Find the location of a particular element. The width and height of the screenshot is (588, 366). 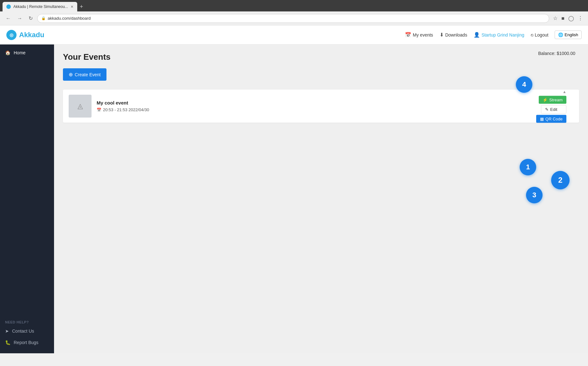

balance-label-text: Balance: is located at coordinates (547, 53).